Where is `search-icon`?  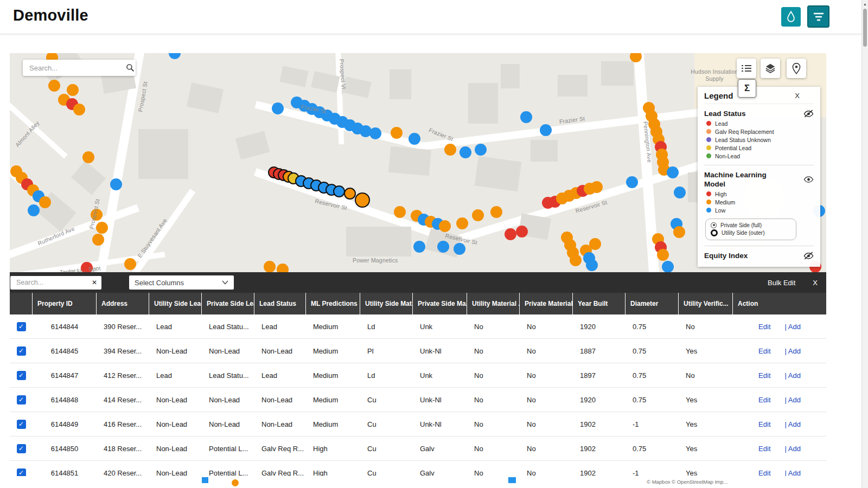 search-icon is located at coordinates (130, 68).